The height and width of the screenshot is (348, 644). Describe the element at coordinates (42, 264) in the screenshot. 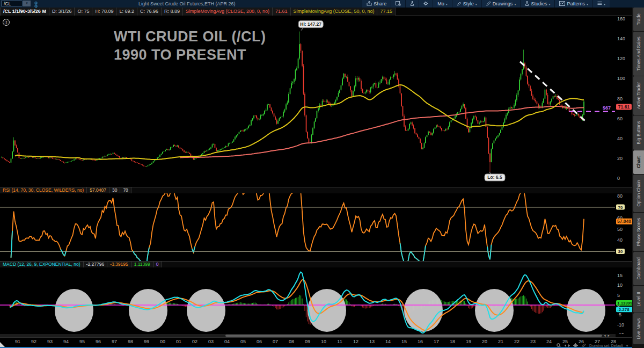

I see `macd-study-label: MACD (12, 26, 9, EXPONENTIAL, no)` at that location.